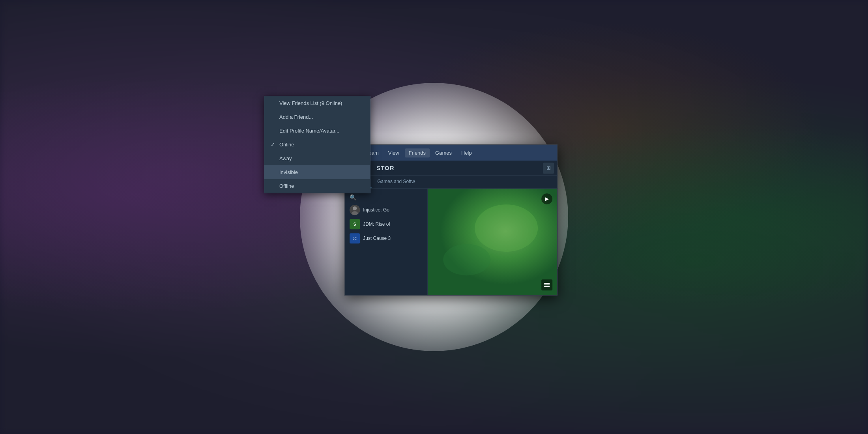  I want to click on store-tabs: Home Games and Softw, so click(451, 182).